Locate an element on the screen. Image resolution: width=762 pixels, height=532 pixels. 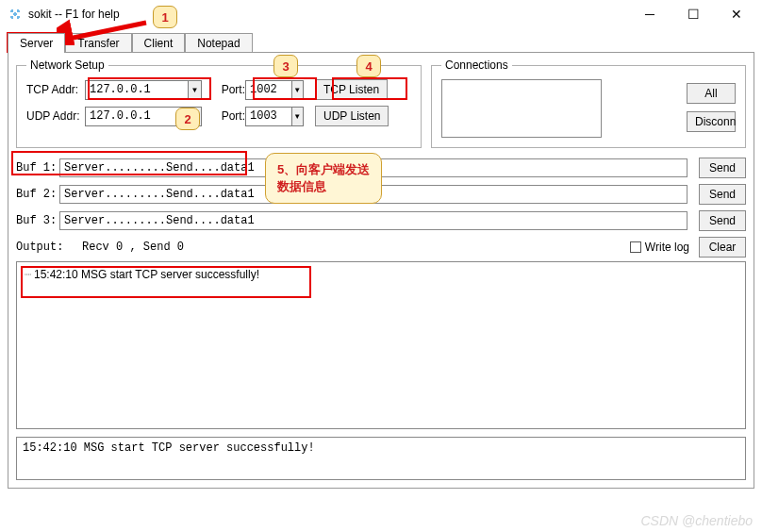
udp-port-label: Port: is located at coordinates (226, 116).